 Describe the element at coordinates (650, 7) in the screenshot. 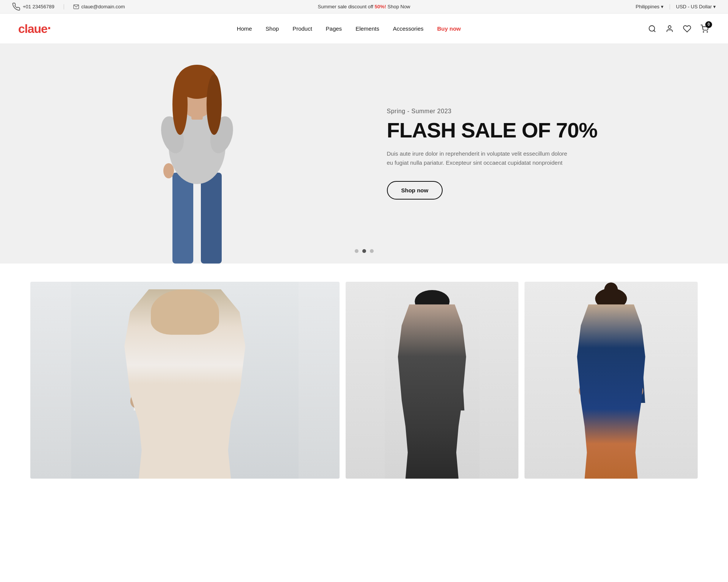

I see `region-selector: Philippines ▾` at that location.